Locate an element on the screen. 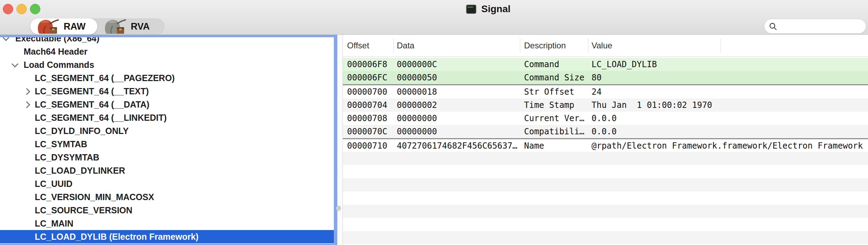 The image size is (868, 245). cell-data: 00000018 is located at coordinates (460, 92).